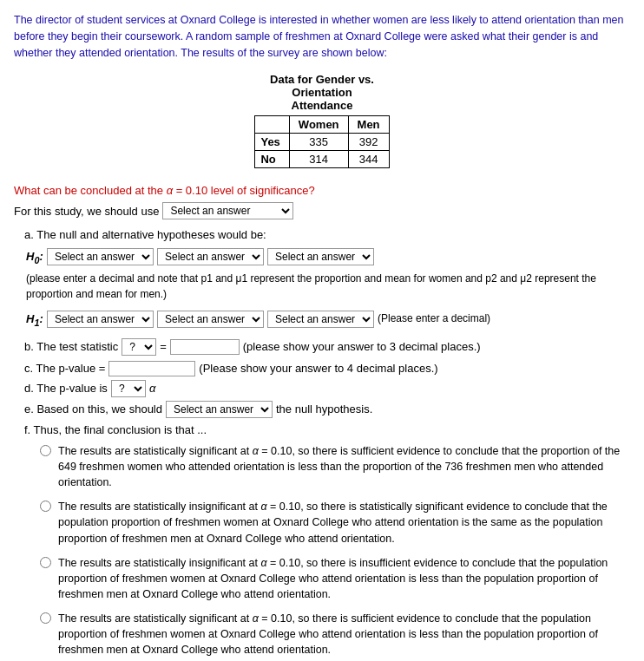 This screenshot has width=644, height=661. I want to click on h1-symbol: H1:, so click(35, 320).